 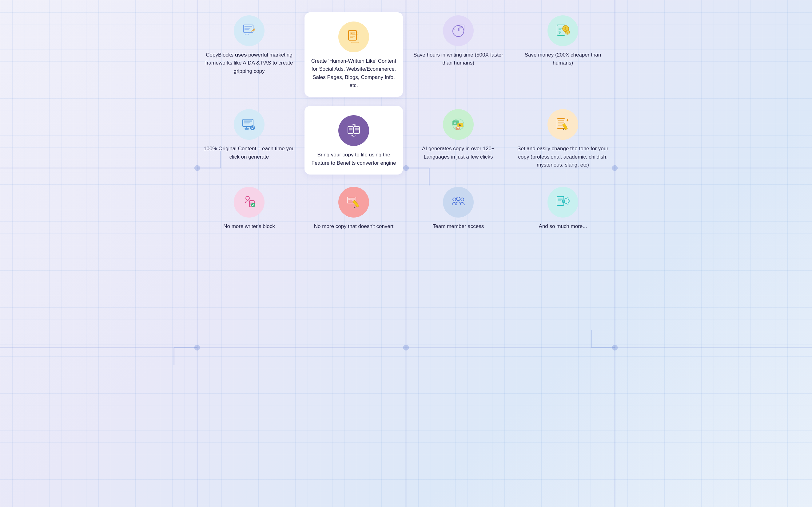 I want to click on feature-text-7: AI generates copy in over 120+ Languages…, so click(x=458, y=153).